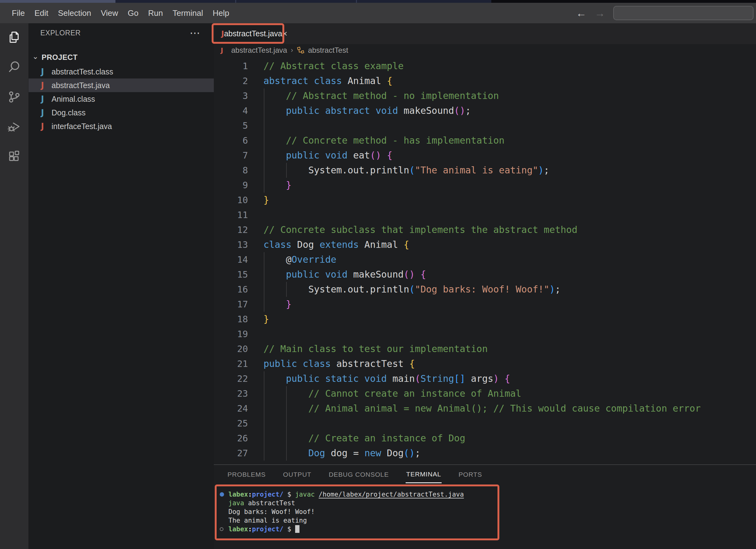  I want to click on extensions-icon, so click(14, 157).